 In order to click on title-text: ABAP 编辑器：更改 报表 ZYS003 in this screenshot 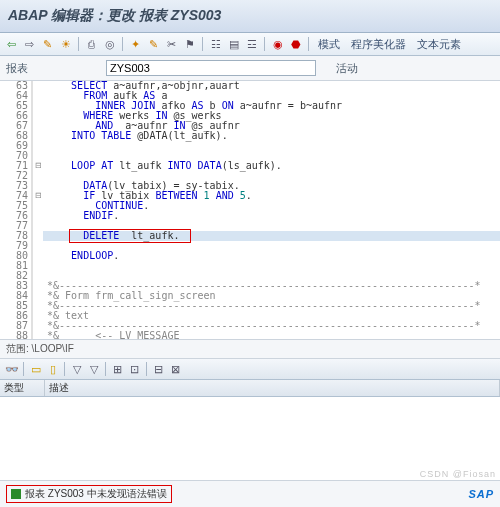, I will do `click(114, 16)`.